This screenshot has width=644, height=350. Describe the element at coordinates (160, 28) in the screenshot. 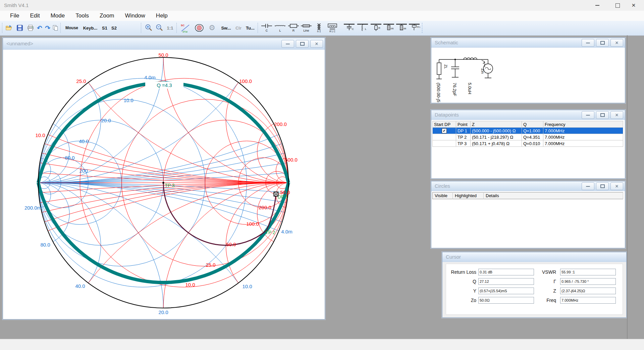

I see `zoom-out-button` at that location.